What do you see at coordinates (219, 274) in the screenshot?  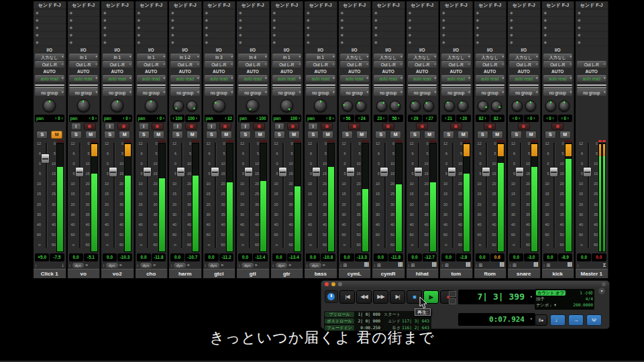 I see `track-name: gtcl` at bounding box center [219, 274].